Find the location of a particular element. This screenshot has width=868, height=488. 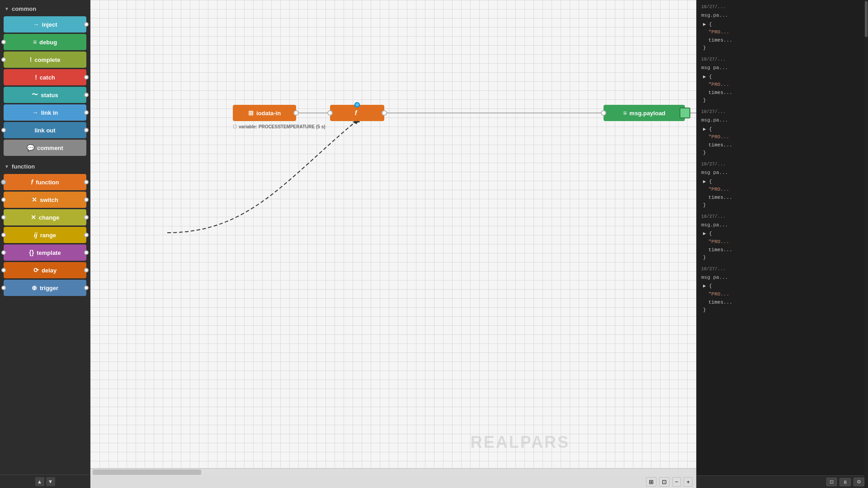

delay-icon: ⟳ is located at coordinates (36, 270).